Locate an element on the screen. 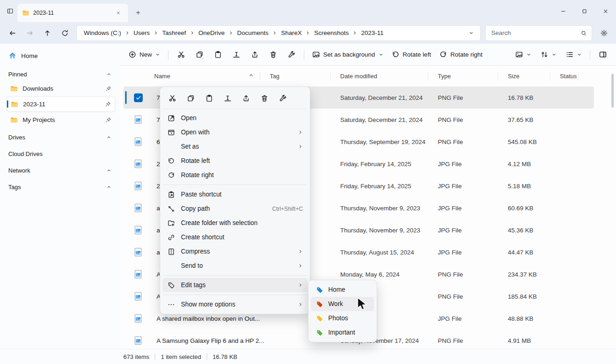 Image resolution: width=616 pixels, height=364 pixels. sidebar-section-drives: Drives is located at coordinates (60, 137).